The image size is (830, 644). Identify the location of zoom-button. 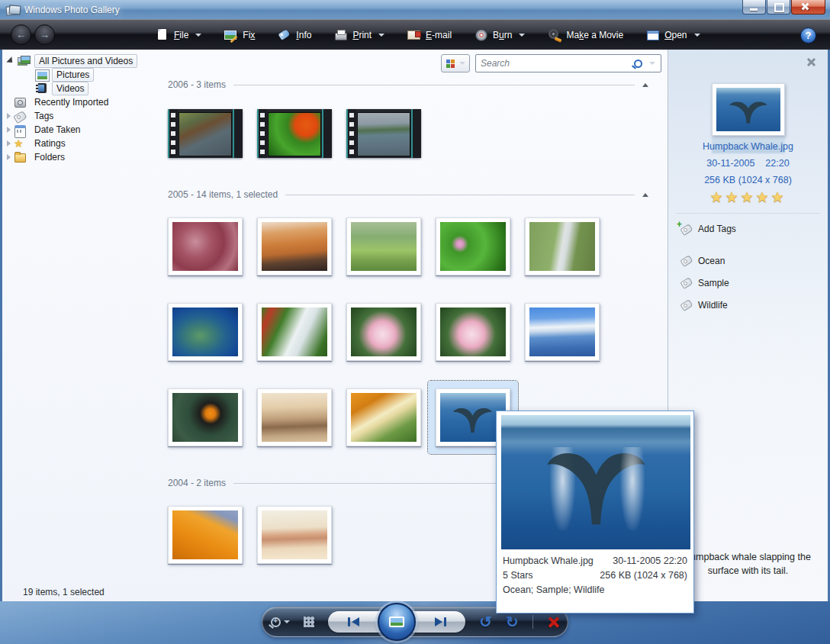
(281, 623).